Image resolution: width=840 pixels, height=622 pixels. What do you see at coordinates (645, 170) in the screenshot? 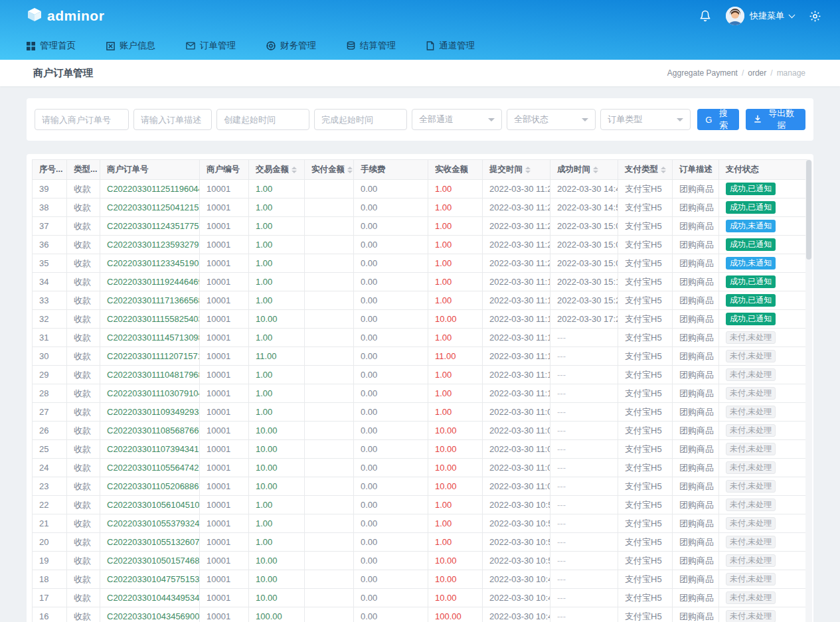
I see `col-header-pay_type: 支付类型` at bounding box center [645, 170].